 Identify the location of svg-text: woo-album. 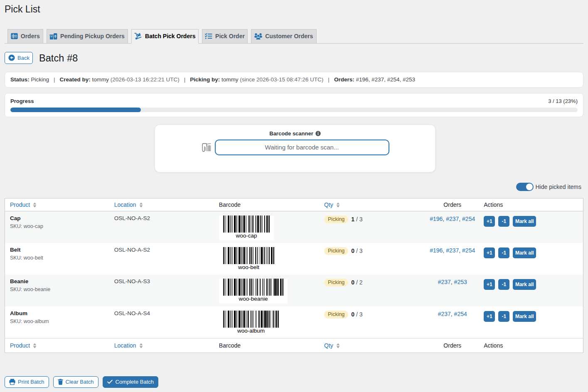
(251, 331).